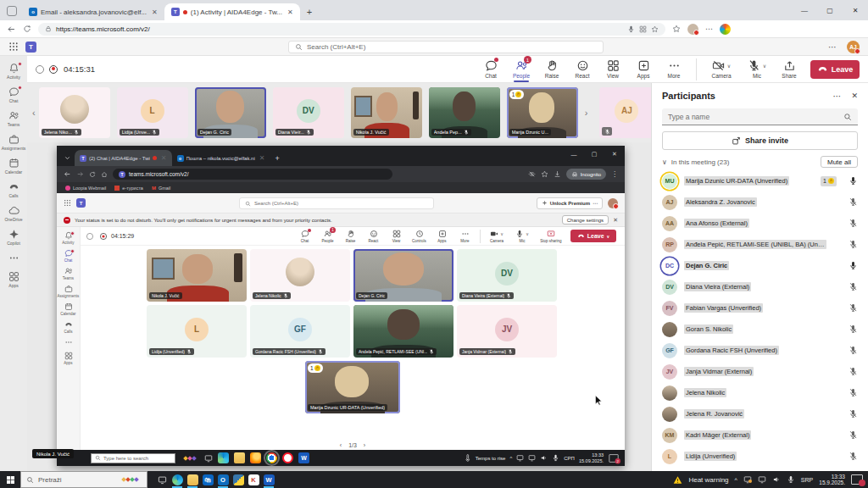  I want to click on edge-icon, so click(224, 458).